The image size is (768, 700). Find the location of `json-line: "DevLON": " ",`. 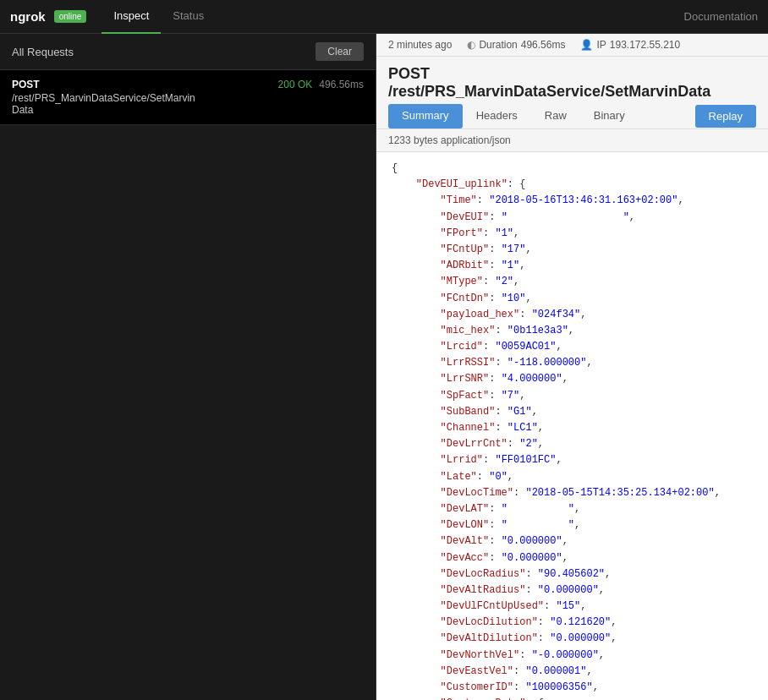

json-line: "DevLON": " ", is located at coordinates (572, 526).